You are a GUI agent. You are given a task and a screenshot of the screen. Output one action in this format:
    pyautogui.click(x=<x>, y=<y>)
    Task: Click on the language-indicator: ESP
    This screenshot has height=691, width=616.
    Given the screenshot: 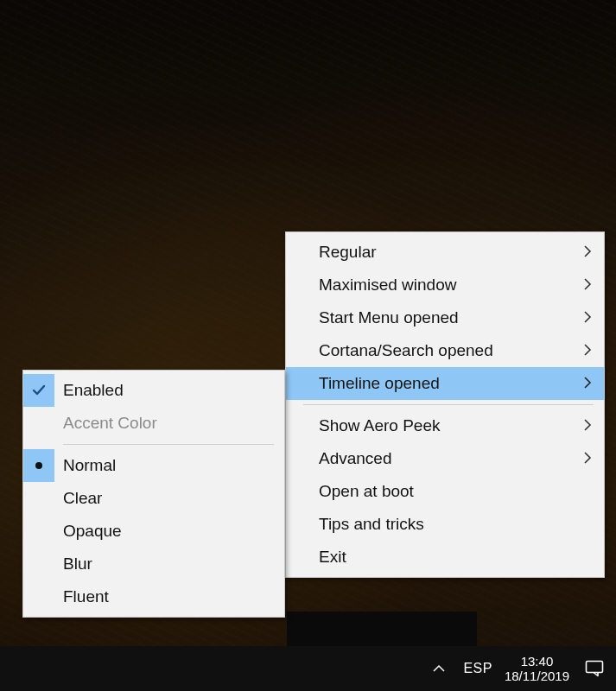 What is the action you would take?
    pyautogui.click(x=478, y=669)
    